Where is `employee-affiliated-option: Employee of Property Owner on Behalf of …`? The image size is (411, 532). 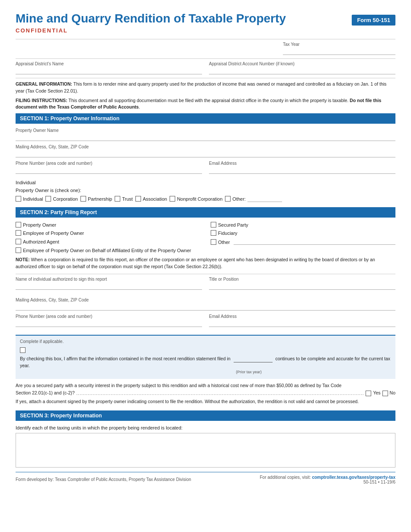 employee-affiliated-option: Employee of Property Owner on Behalf of … is located at coordinates (107, 250).